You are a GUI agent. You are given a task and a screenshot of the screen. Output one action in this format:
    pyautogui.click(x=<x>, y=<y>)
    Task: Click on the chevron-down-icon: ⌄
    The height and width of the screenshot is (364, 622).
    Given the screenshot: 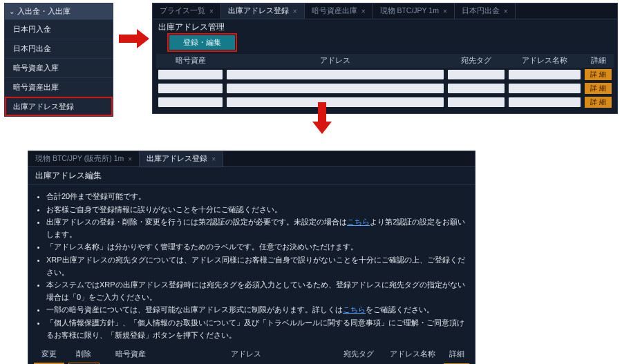 What is the action you would take?
    pyautogui.click(x=12, y=11)
    